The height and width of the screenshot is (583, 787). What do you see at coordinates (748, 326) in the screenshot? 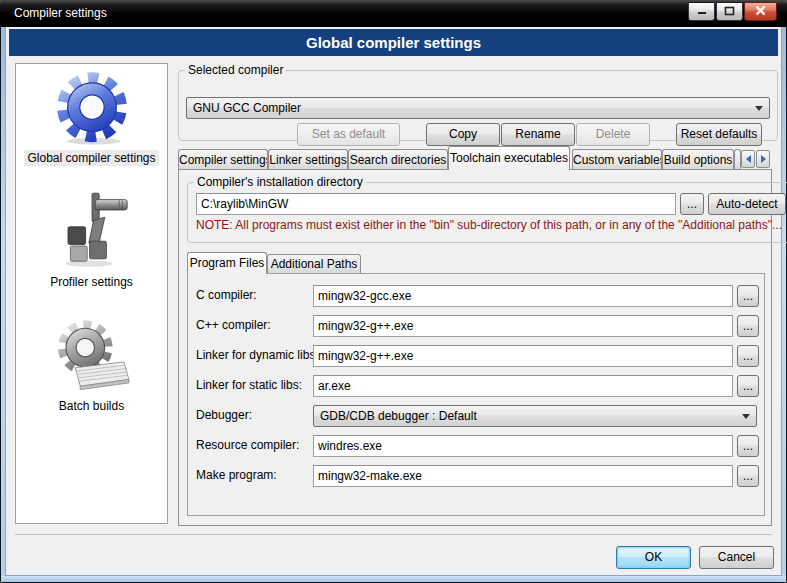
I see `cpp-compiler-browse-button: ...` at bounding box center [748, 326].